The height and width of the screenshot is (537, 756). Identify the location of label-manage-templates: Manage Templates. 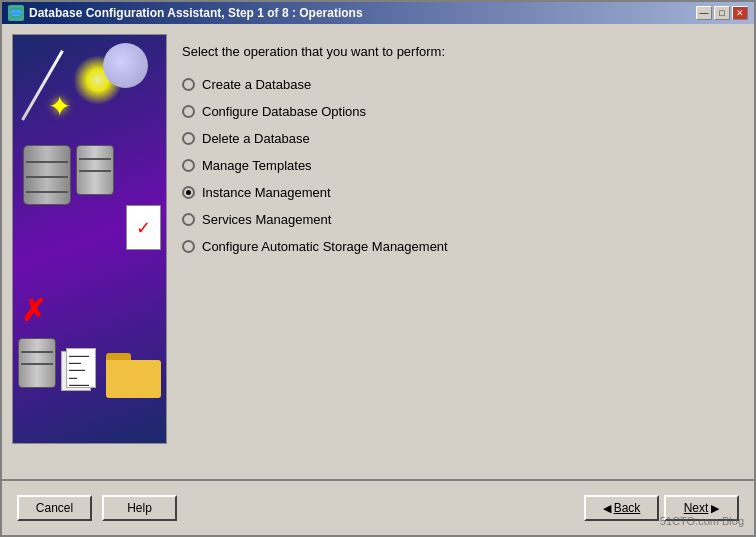
(257, 166).